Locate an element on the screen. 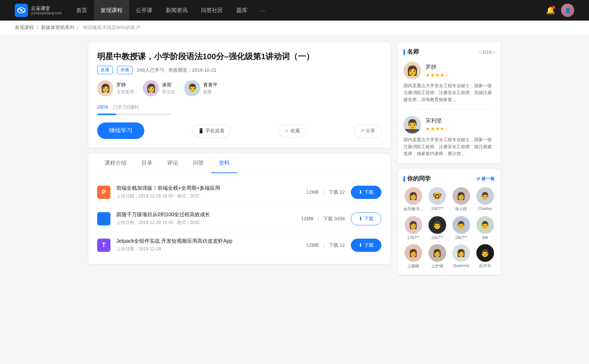 This screenshot has width=589, height=364. classmate-avatar-8: 👩 is located at coordinates (413, 253).